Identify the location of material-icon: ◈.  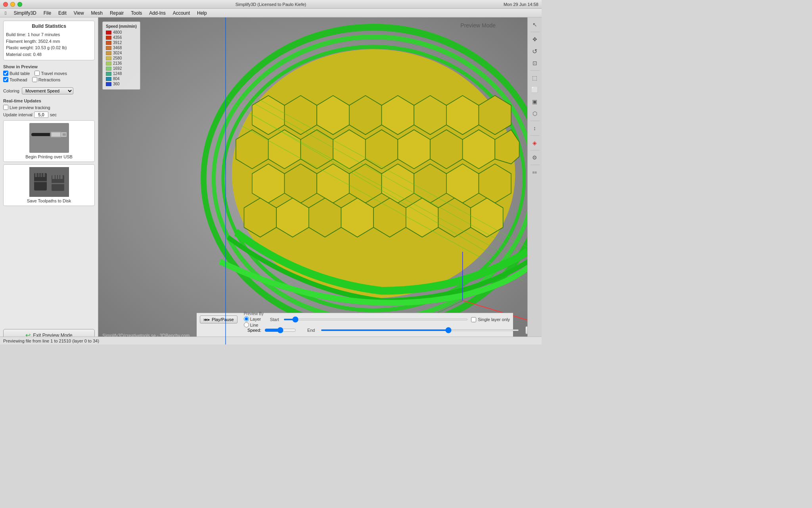
(534, 143).